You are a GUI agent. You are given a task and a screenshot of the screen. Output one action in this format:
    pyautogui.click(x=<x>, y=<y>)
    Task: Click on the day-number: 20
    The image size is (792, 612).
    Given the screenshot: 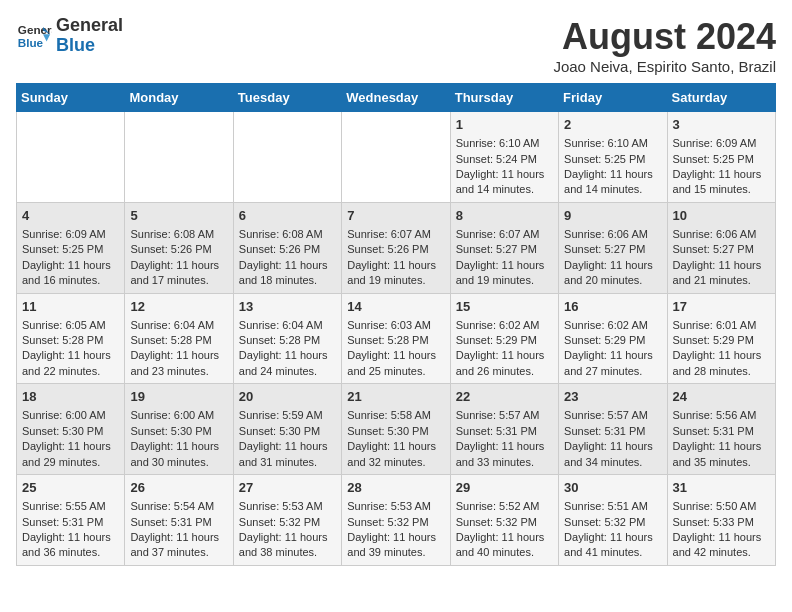 What is the action you would take?
    pyautogui.click(x=288, y=397)
    